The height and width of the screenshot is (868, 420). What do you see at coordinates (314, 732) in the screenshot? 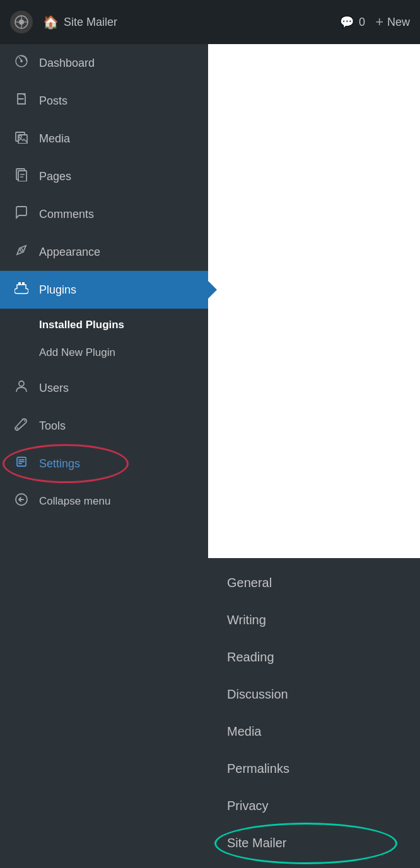
I see `settings-menu-media: Media` at bounding box center [314, 732].